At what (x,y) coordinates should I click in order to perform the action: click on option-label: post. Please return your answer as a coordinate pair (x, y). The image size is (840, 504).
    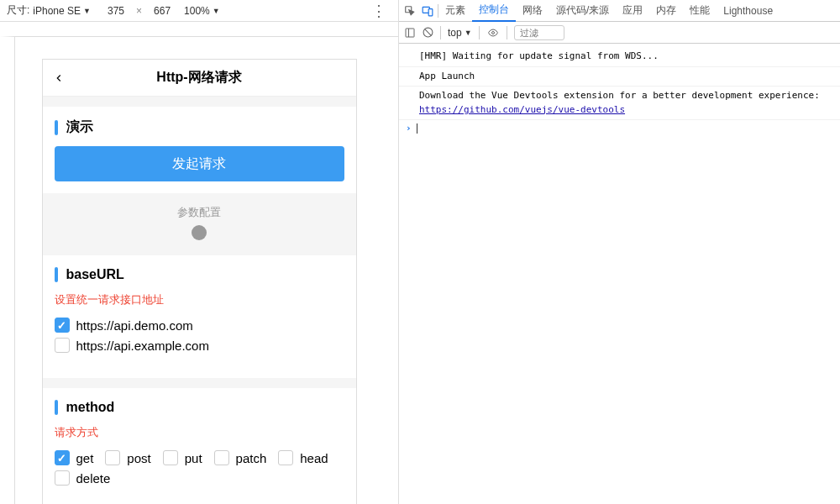
    Looking at the image, I should click on (139, 459).